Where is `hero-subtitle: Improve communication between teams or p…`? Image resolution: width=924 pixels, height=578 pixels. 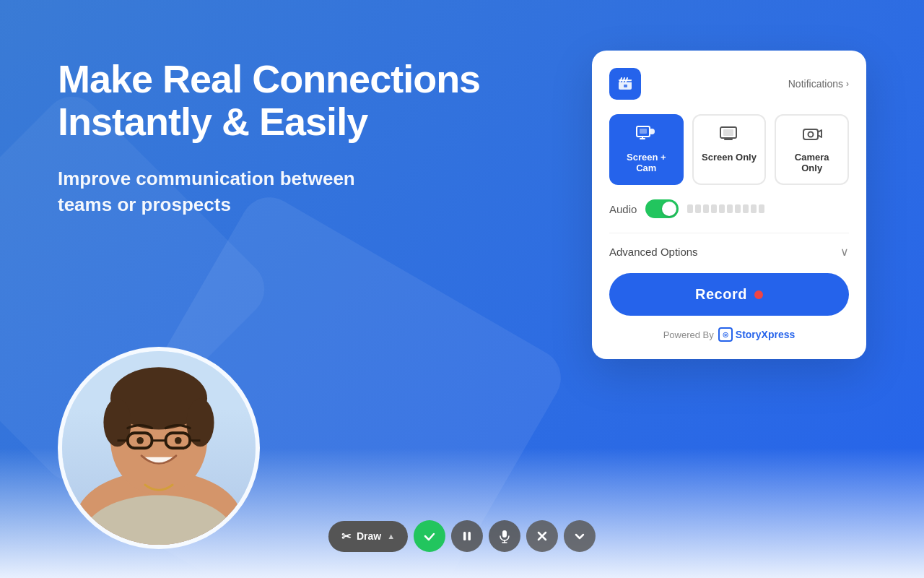 hero-subtitle: Improve communication between teams or p… is located at coordinates (231, 192).